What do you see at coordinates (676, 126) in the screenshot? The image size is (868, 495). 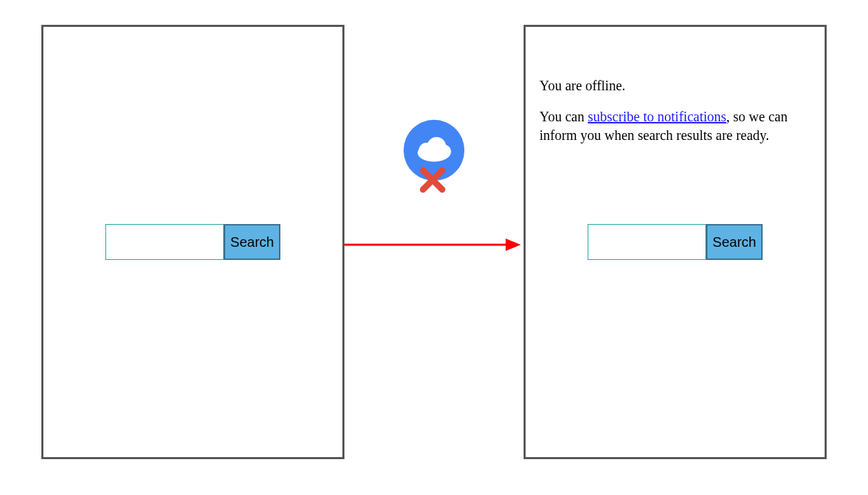 I see `subscribe-line: You can subscribe to notifications, so w…` at bounding box center [676, 126].